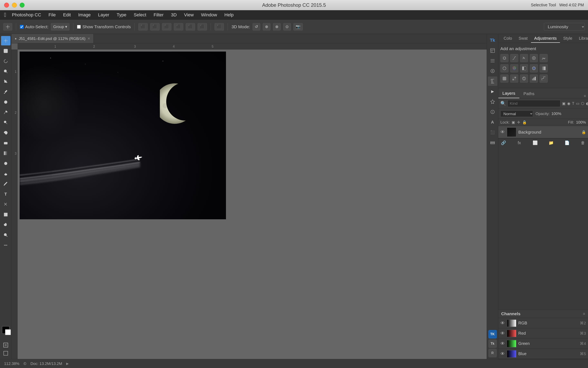 This screenshot has height=368, width=588. I want to click on menu-layer: Layer, so click(104, 15).